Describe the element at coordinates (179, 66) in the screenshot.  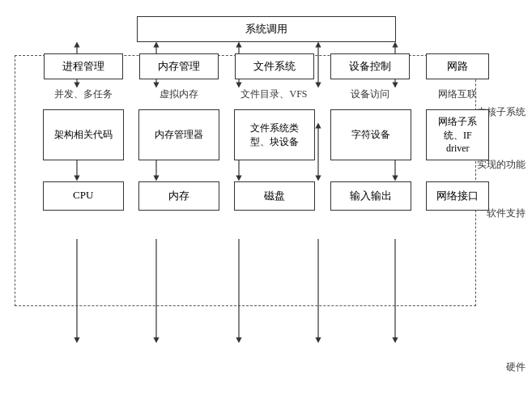
I see `kernel-memory: 内存管理` at that location.